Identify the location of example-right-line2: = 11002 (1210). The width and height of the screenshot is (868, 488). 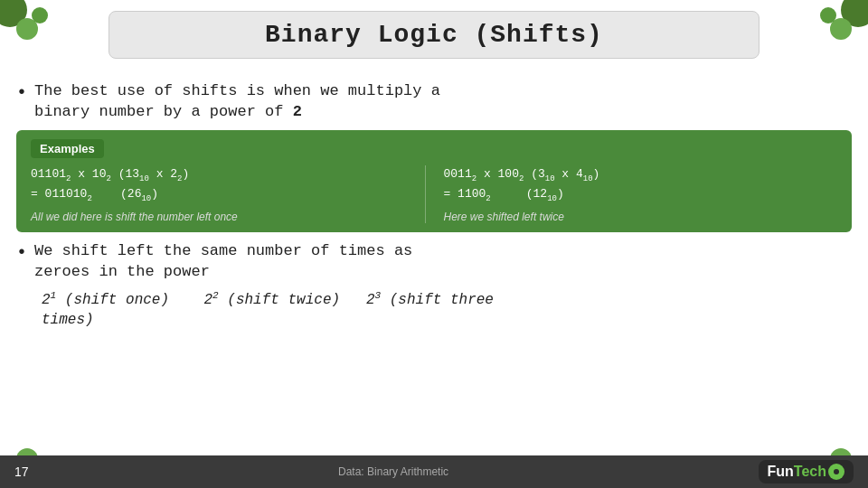
(641, 195).